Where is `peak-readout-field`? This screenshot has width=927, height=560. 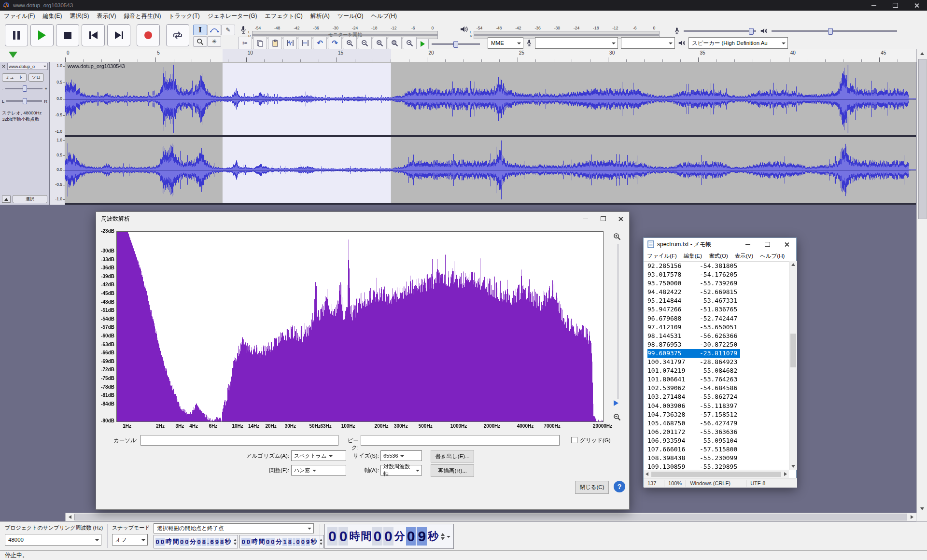 peak-readout-field is located at coordinates (460, 440).